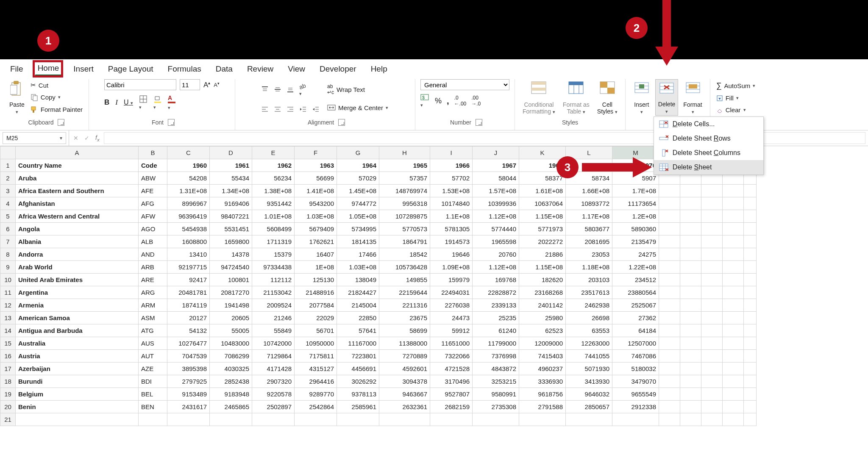 The width and height of the screenshot is (868, 465). What do you see at coordinates (8, 369) in the screenshot?
I see `row-header-17: 17` at bounding box center [8, 369].